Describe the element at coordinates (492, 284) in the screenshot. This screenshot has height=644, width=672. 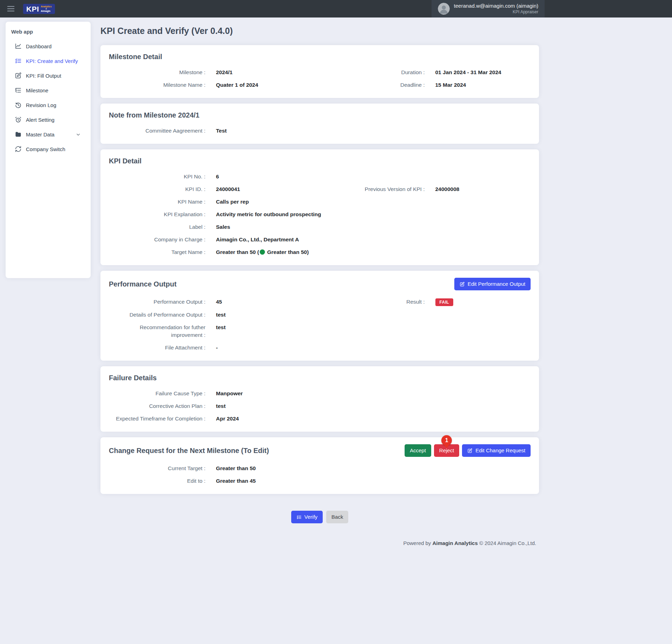
I see `edit-performance-output-button: Edit Performance Output` at that location.